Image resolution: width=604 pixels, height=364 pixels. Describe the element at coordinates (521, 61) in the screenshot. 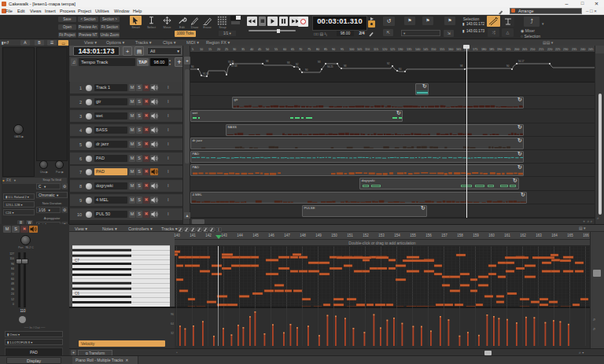

I see `svg-text: 94.17` at that location.